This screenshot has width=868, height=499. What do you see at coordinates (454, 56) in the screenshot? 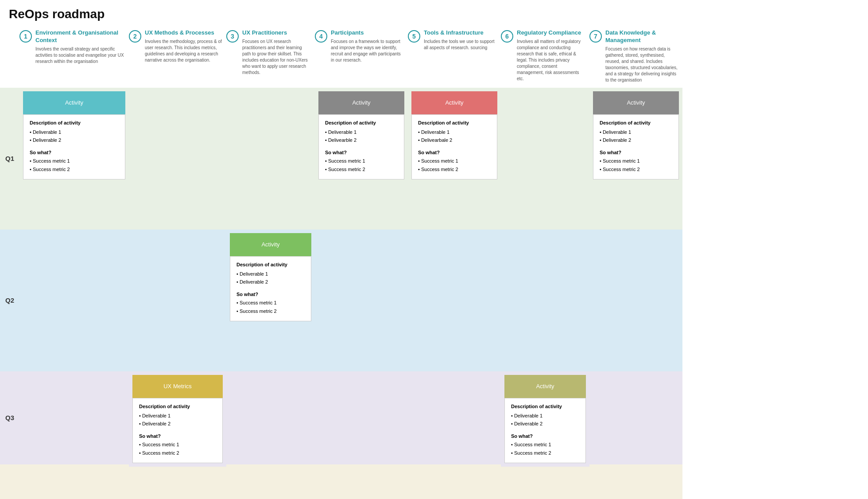
I see `category-header-5: 5 Tools & Infrastructure Includes the to…` at bounding box center [454, 56].